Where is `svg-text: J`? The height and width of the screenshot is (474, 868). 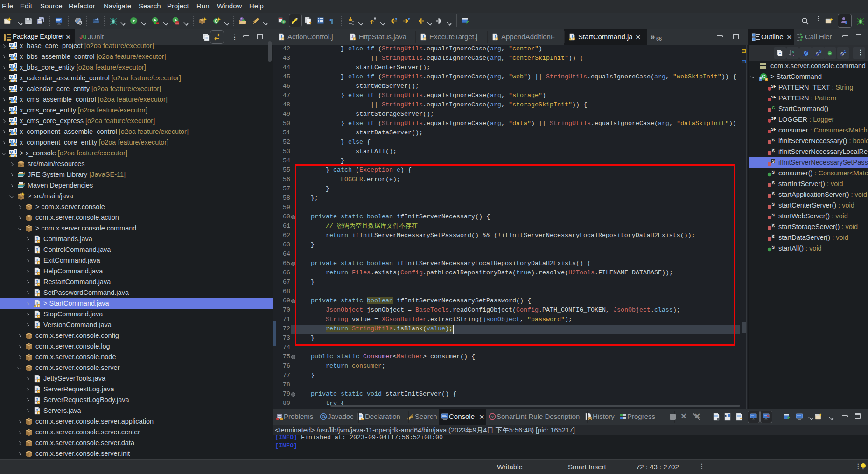
svg-text: J is located at coordinates (847, 22).